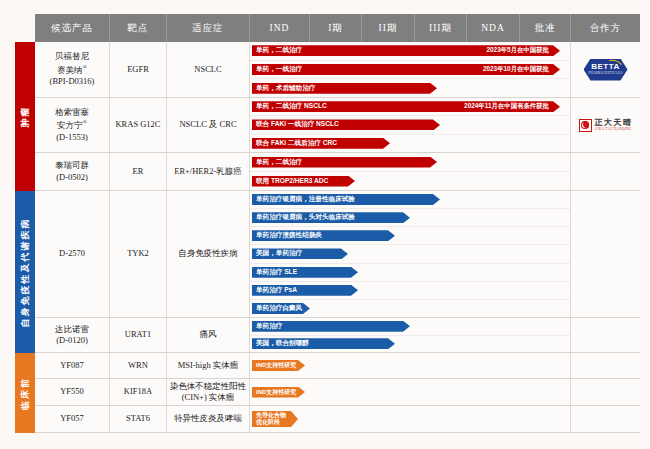 The image size is (650, 449). What do you see at coordinates (138, 392) in the screenshot?
I see `target-cell: KIF18A` at bounding box center [138, 392].